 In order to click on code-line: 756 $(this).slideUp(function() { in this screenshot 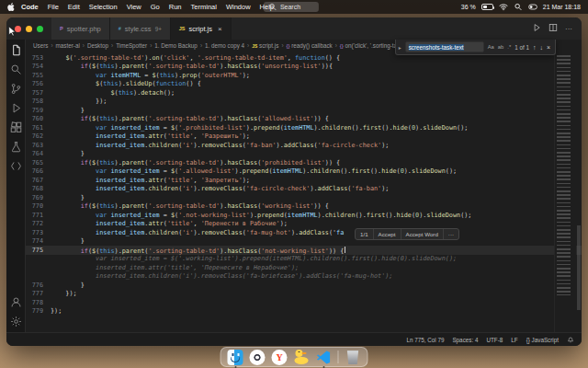, I will do `click(303, 85)`.